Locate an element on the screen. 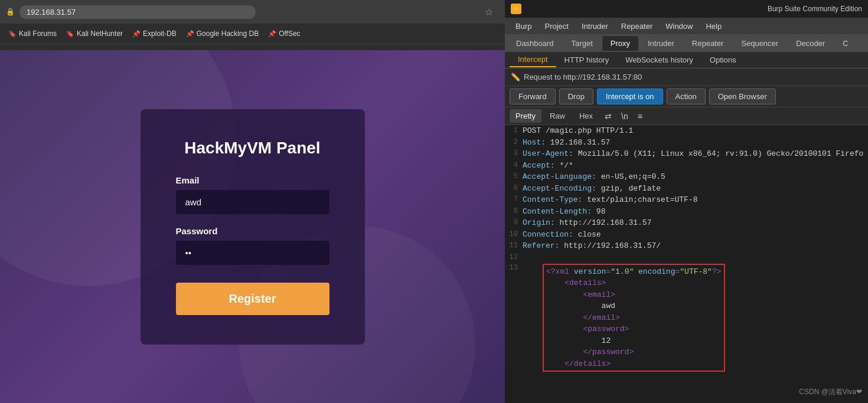 The width and height of the screenshot is (868, 403). menu-repeater: Repeater is located at coordinates (637, 26).